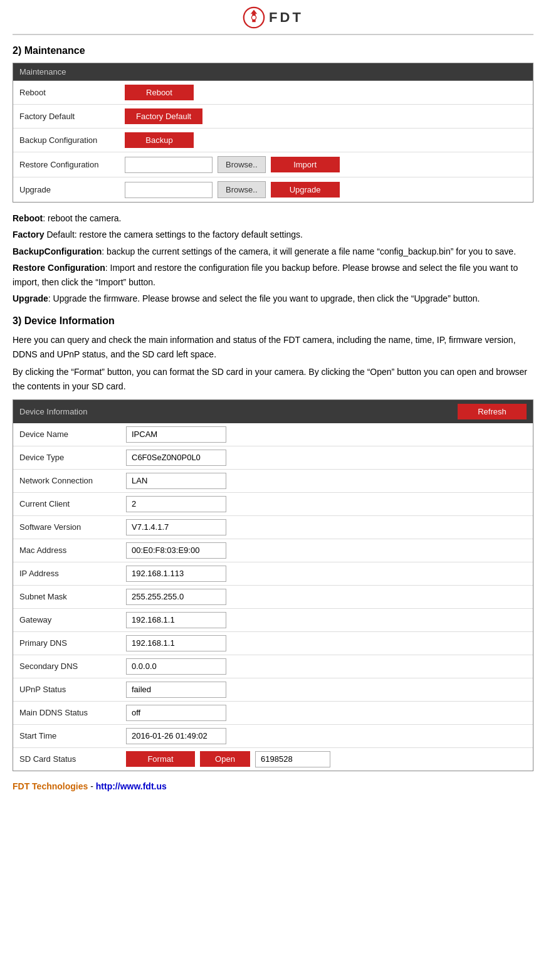 This screenshot has height=980, width=546. Describe the element at coordinates (174, 234) in the screenshot. I see `factory-desc-text: Default: restore the camera settings to …` at that location.